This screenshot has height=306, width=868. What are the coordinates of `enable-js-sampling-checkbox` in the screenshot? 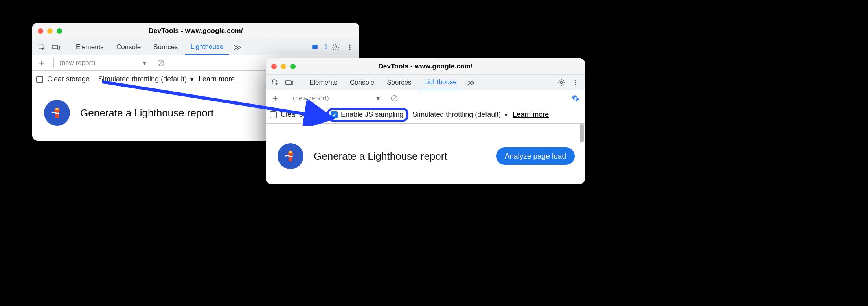 It's located at (334, 115).